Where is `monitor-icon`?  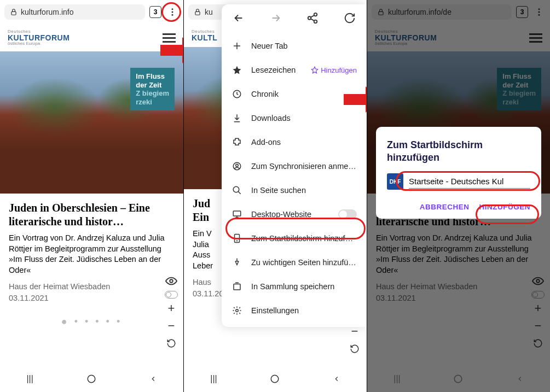 monitor-icon is located at coordinates (237, 214).